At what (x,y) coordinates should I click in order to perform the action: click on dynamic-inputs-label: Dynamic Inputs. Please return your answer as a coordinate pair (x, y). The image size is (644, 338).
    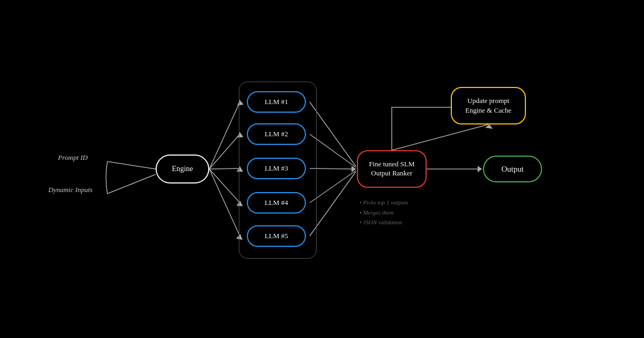
    Looking at the image, I should click on (71, 190).